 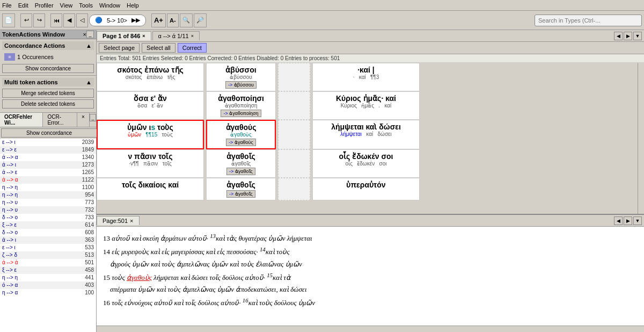 I want to click on grid-scrollbar, so click(x=641, y=139).